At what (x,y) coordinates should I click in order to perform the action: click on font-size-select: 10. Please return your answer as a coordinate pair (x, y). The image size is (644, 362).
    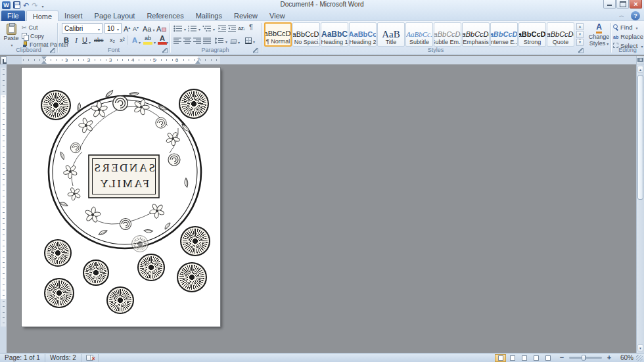
    Looking at the image, I should click on (113, 28).